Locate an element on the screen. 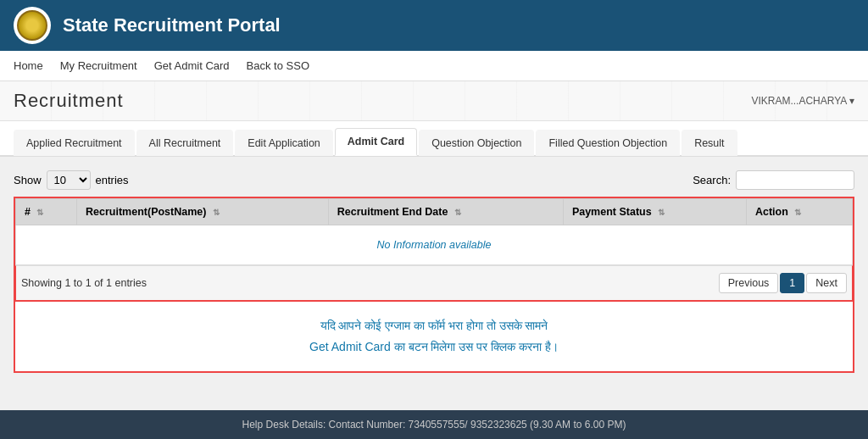  tab-all-recruitment: All Recruitment is located at coordinates (185, 142).